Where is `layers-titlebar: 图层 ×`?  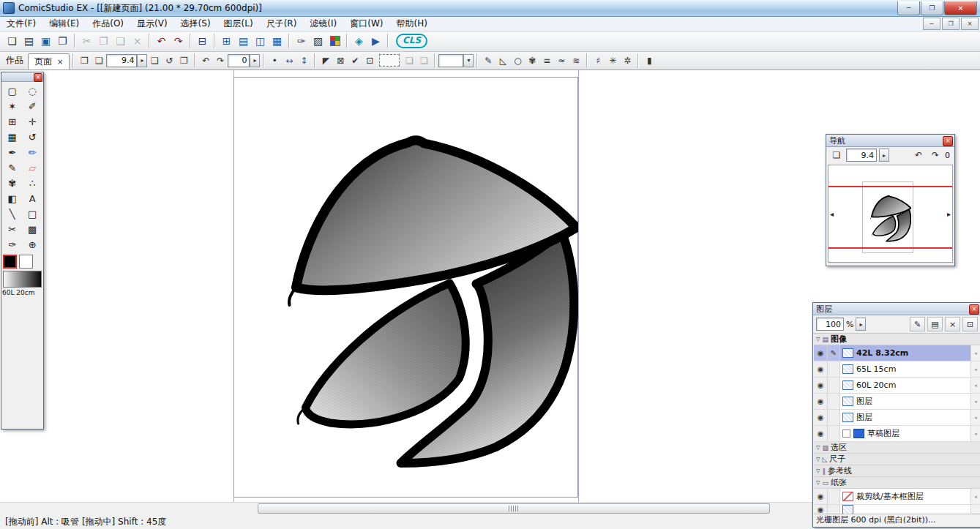
layers-titlebar: 图层 × is located at coordinates (897, 309).